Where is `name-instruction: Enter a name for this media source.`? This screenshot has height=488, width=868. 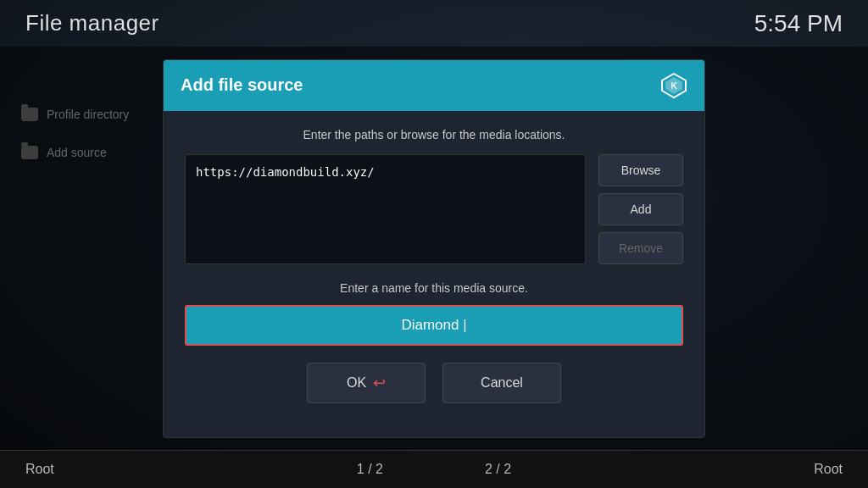 name-instruction: Enter a name for this media source. is located at coordinates (434, 288).